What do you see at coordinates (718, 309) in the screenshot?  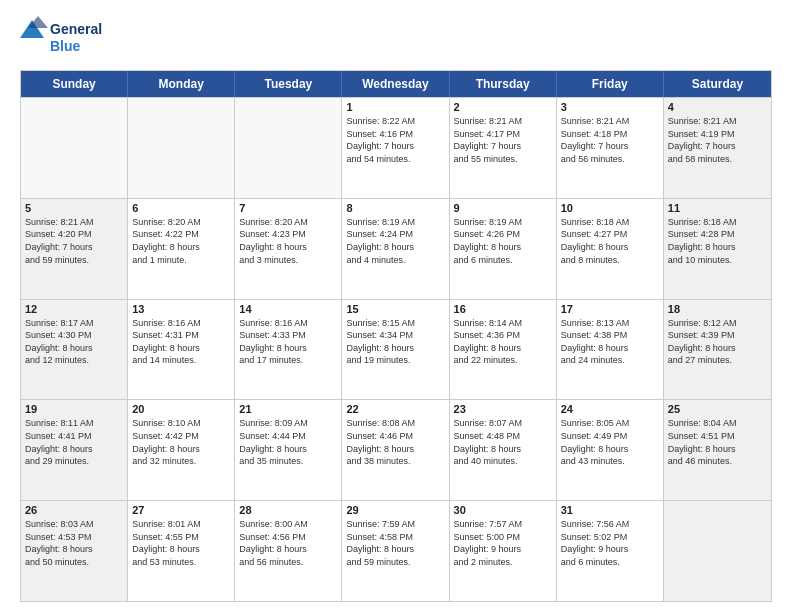 I see `day-number: 18` at bounding box center [718, 309].